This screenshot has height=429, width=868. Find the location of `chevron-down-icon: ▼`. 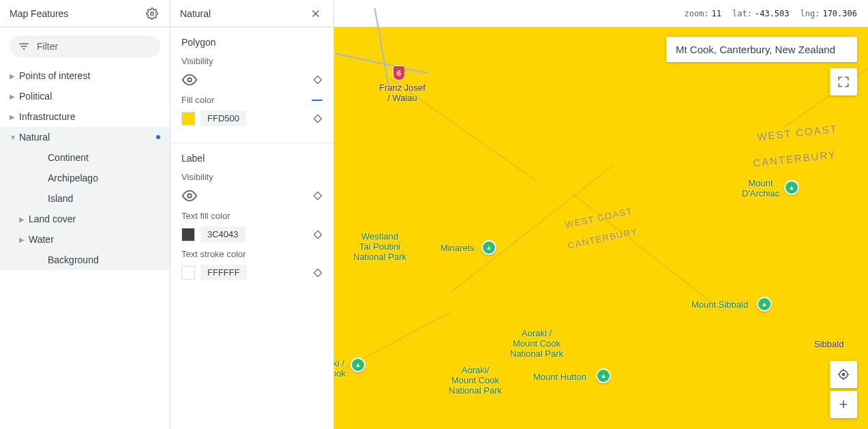

chevron-down-icon: ▼ is located at coordinates (14, 138).